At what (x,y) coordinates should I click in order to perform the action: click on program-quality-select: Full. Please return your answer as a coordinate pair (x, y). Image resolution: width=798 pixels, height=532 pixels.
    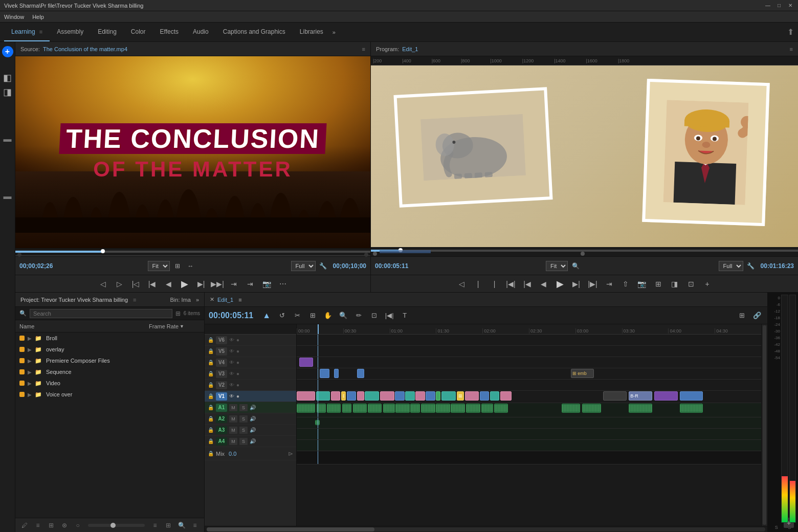
    Looking at the image, I should click on (731, 266).